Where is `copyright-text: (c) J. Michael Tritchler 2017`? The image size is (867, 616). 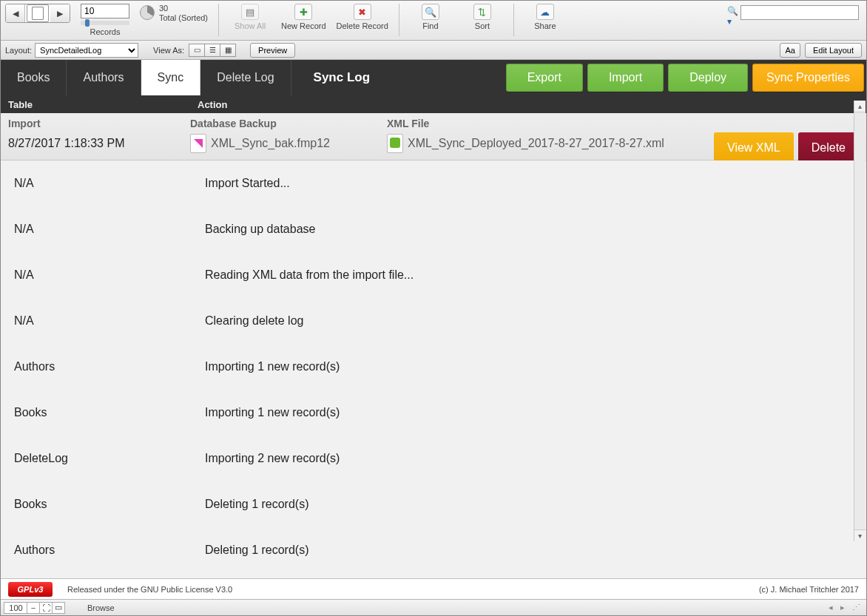 copyright-text: (c) J. Michael Tritchler 2017 is located at coordinates (809, 589).